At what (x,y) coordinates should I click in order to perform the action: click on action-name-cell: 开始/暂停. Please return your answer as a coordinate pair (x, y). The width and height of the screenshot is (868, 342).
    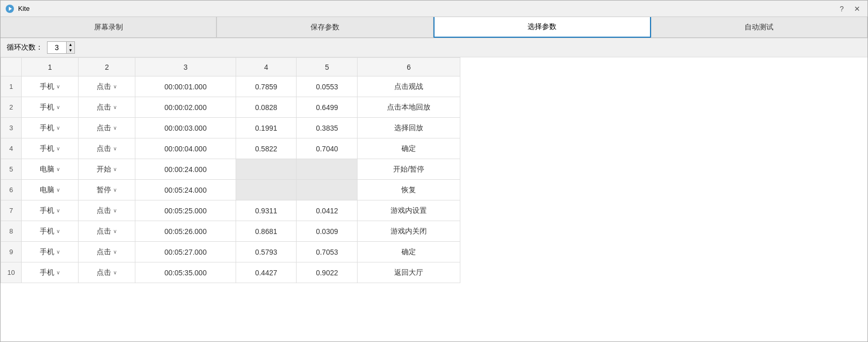
    Looking at the image, I should click on (409, 169).